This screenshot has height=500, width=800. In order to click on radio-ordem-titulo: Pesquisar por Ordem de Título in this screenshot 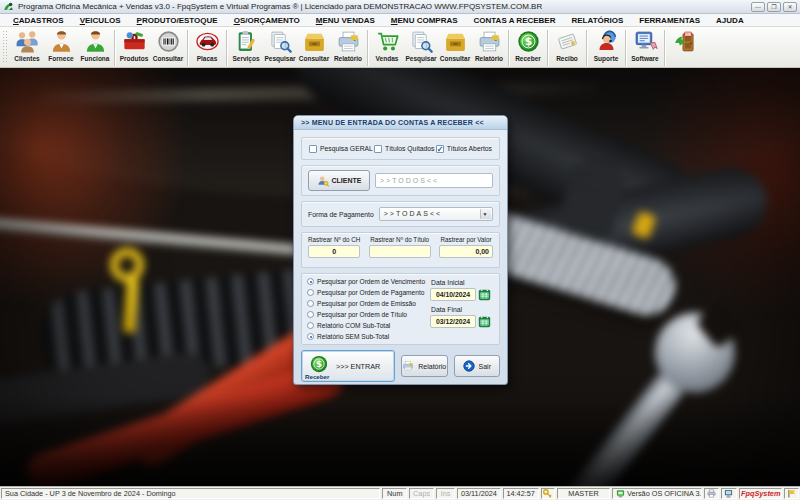, I will do `click(368, 314)`.